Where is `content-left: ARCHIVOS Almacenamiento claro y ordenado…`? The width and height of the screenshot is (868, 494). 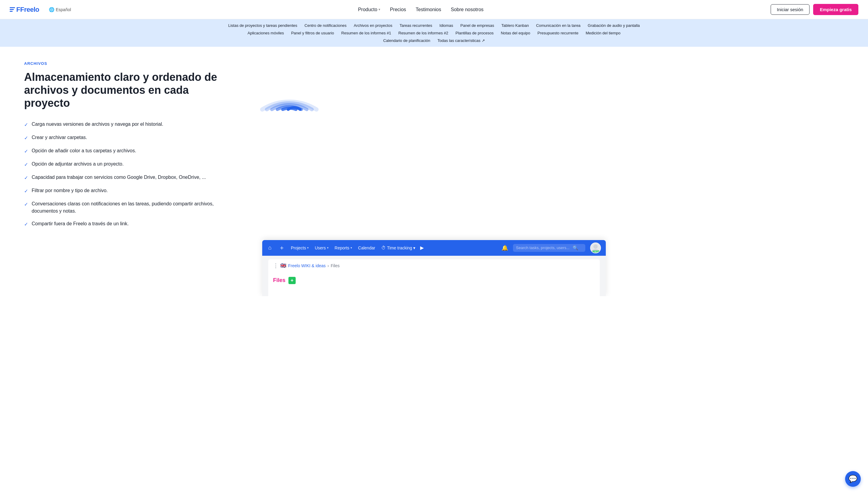
content-left: ARCHIVOS Almacenamiento claro y ordenado… is located at coordinates (127, 145).